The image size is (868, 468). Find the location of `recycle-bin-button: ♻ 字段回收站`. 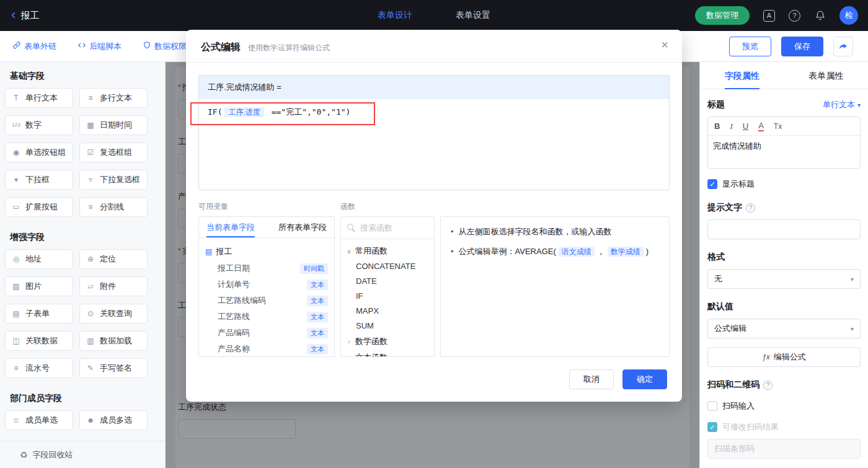

recycle-bin-button: ♻ 字段回收站 is located at coordinates (82, 454).